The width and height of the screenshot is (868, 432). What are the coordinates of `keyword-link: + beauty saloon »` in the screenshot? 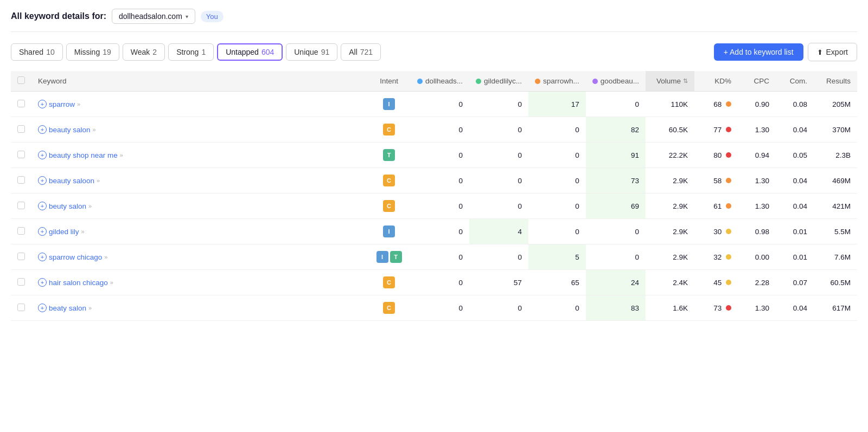 It's located at (200, 180).